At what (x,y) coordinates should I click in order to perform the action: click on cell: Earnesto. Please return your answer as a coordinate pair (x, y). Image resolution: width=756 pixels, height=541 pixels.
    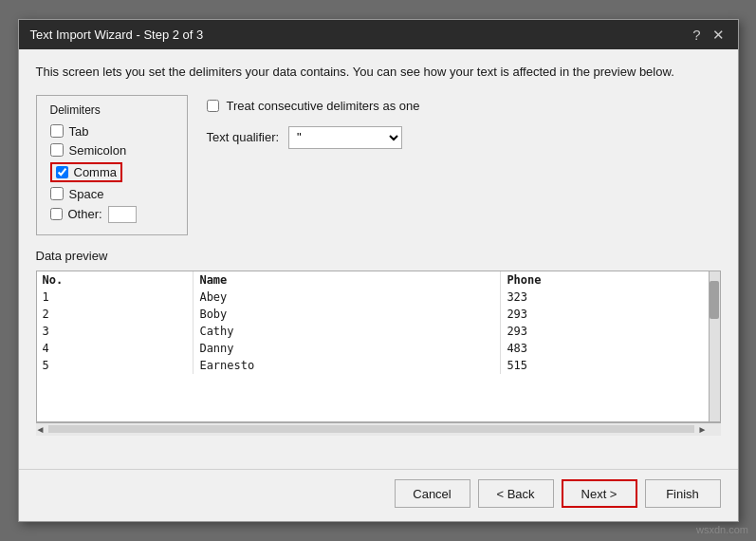
    Looking at the image, I should click on (347, 365).